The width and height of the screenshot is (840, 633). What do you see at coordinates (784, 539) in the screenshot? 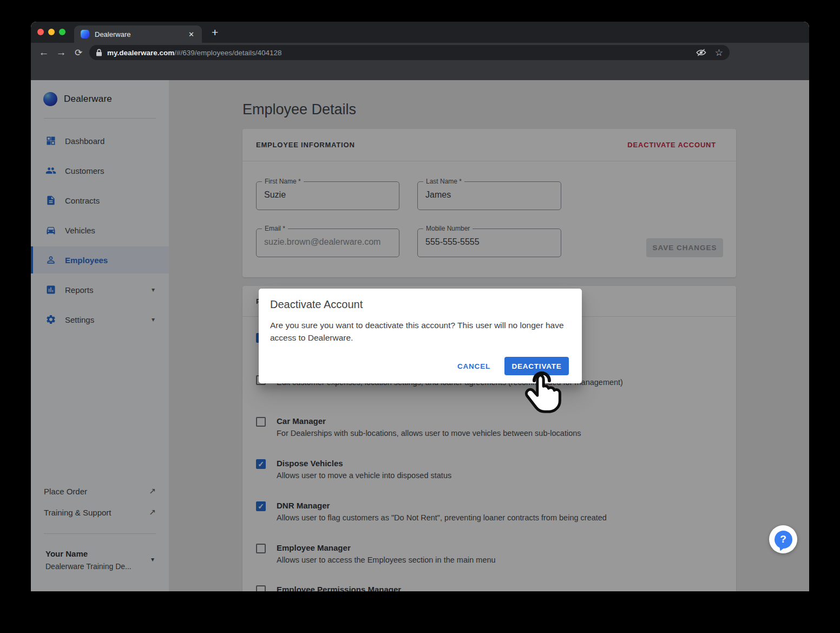
I see `question-mark-icon: ?` at bounding box center [784, 539].